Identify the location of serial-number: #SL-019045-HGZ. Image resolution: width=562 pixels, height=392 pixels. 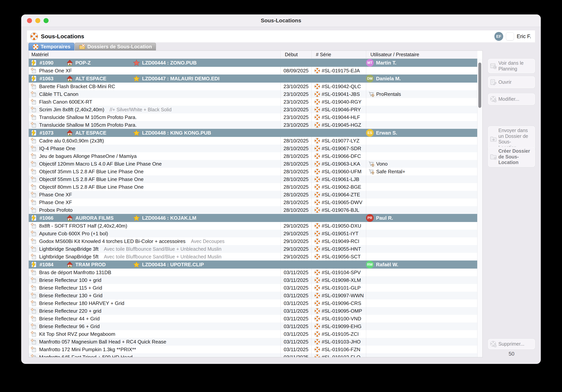
(341, 125).